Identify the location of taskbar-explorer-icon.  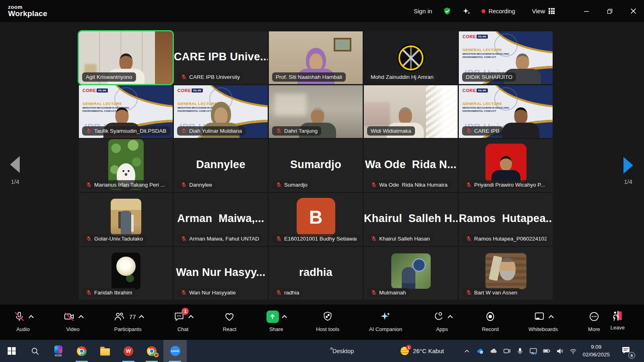
(105, 351).